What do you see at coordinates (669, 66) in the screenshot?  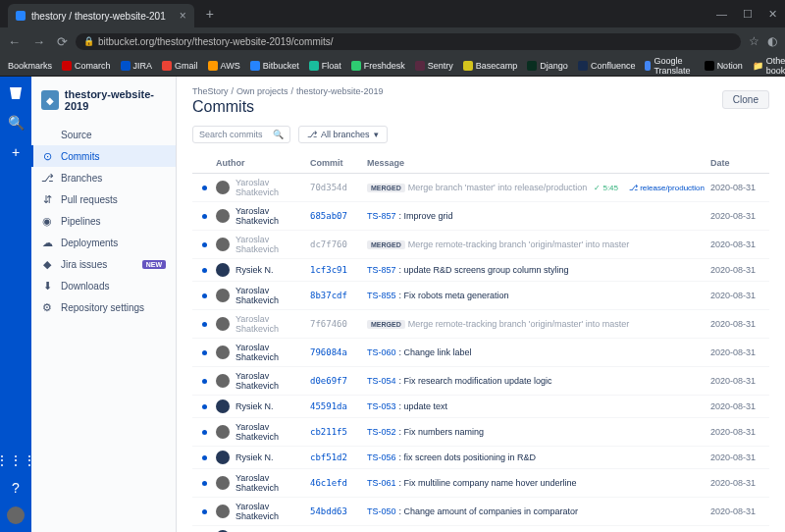 I see `bookmark-item: Google Translate` at bounding box center [669, 66].